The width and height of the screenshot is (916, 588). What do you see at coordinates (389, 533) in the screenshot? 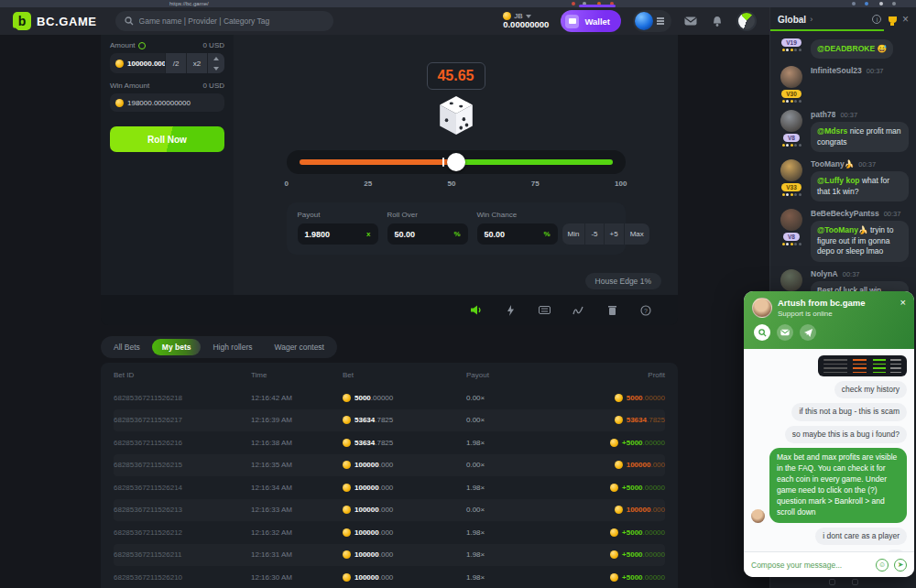
I see `table-row: 68285367211526212 12:16:32 AM 100000.000…` at bounding box center [389, 533].